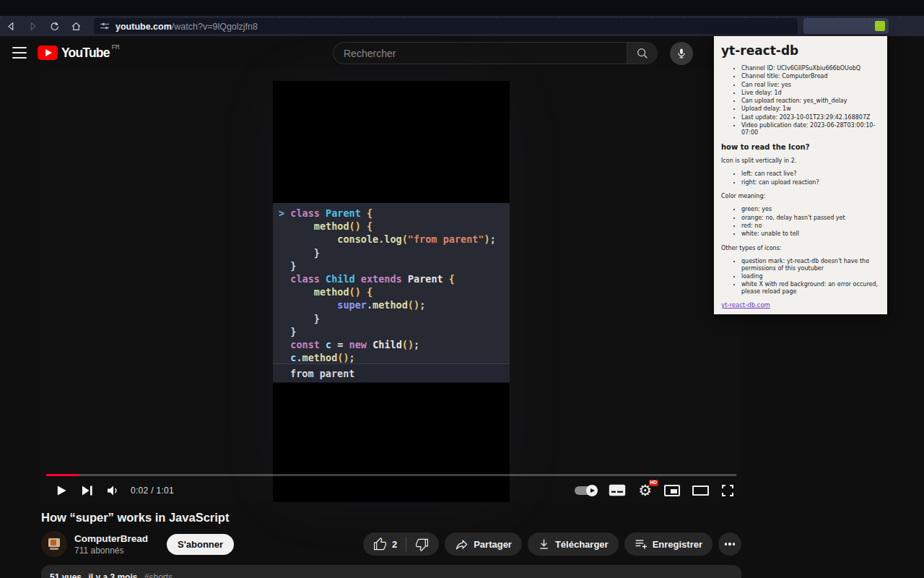  I want to click on reload-button, so click(54, 26).